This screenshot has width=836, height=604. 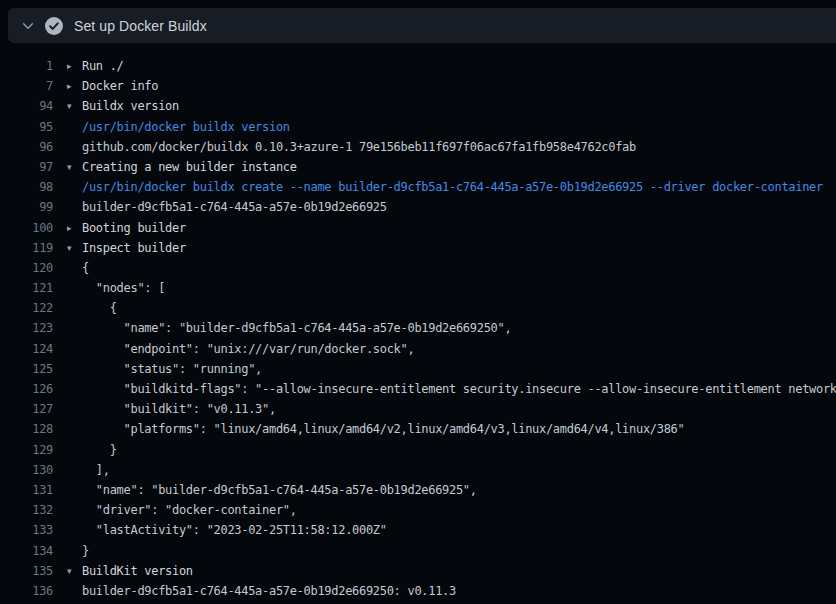 What do you see at coordinates (26, 490) in the screenshot?
I see `line-number: 131` at bounding box center [26, 490].